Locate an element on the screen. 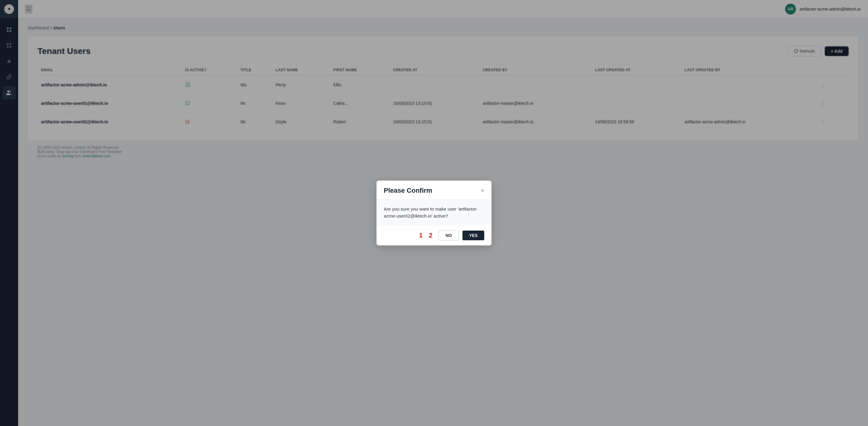 The height and width of the screenshot is (426, 868). modal-no-button: NO is located at coordinates (449, 235).